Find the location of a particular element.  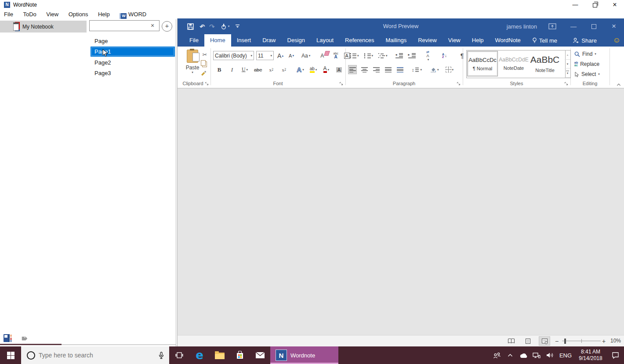

tab-references: References is located at coordinates (359, 40).